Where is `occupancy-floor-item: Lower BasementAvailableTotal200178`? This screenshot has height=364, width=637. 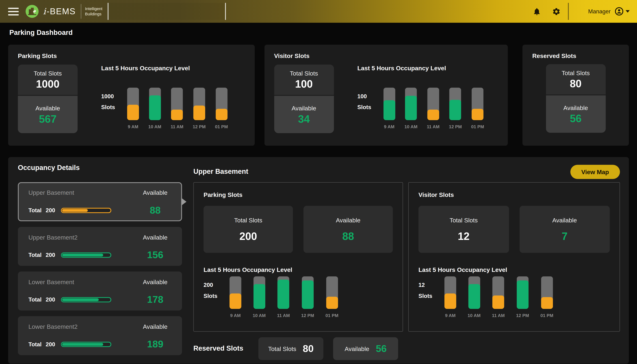
occupancy-floor-item: Lower BasementAvailableTotal200178 is located at coordinates (100, 291).